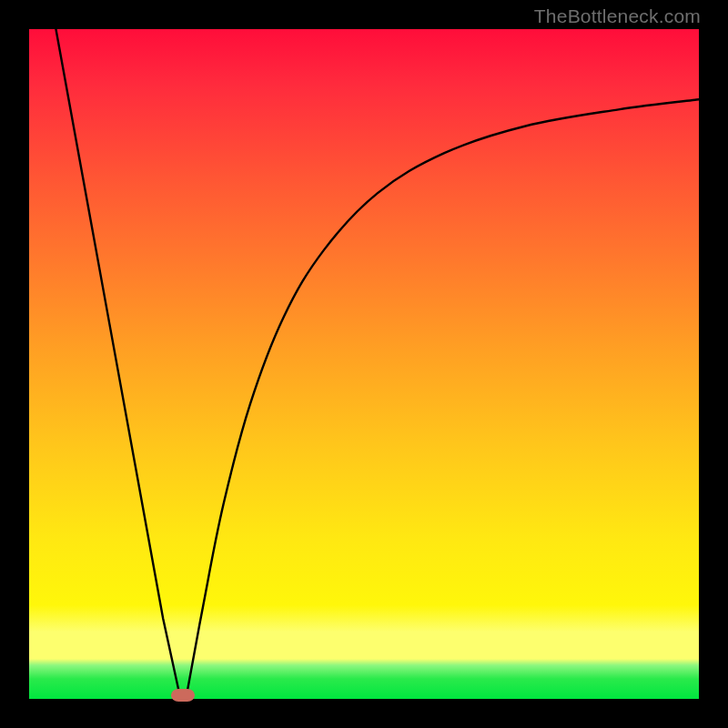 This screenshot has height=728, width=728. What do you see at coordinates (617, 16) in the screenshot?
I see `watermark-text: TheBottleneck.com` at bounding box center [617, 16].